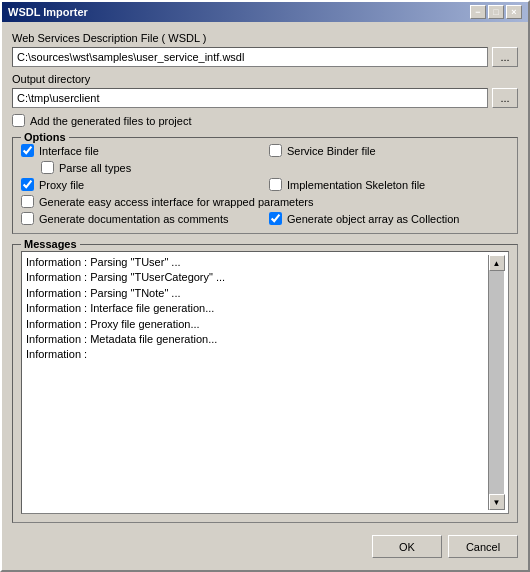 The width and height of the screenshot is (530, 572). What do you see at coordinates (373, 219) in the screenshot?
I see `gen-object-array-label: Generate object array as Collection` at bounding box center [373, 219].